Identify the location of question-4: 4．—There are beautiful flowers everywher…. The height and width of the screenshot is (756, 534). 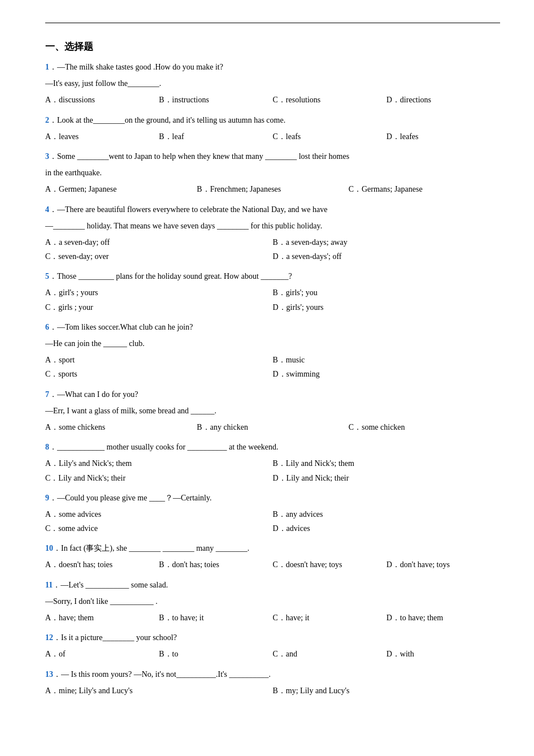
(272, 233).